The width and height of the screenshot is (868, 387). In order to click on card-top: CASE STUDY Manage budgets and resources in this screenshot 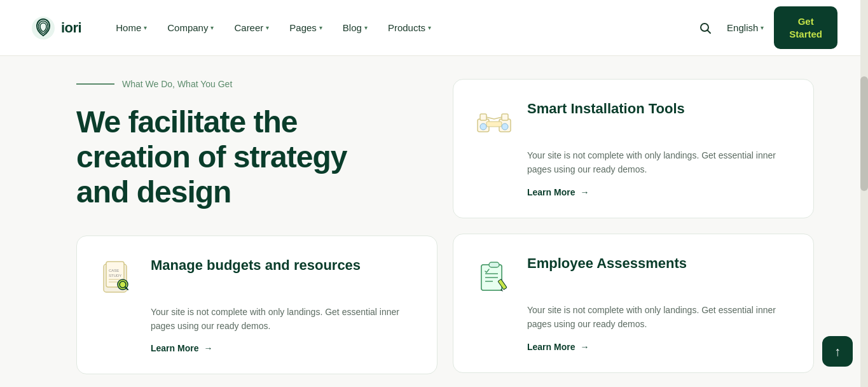, I will do `click(257, 277)`.